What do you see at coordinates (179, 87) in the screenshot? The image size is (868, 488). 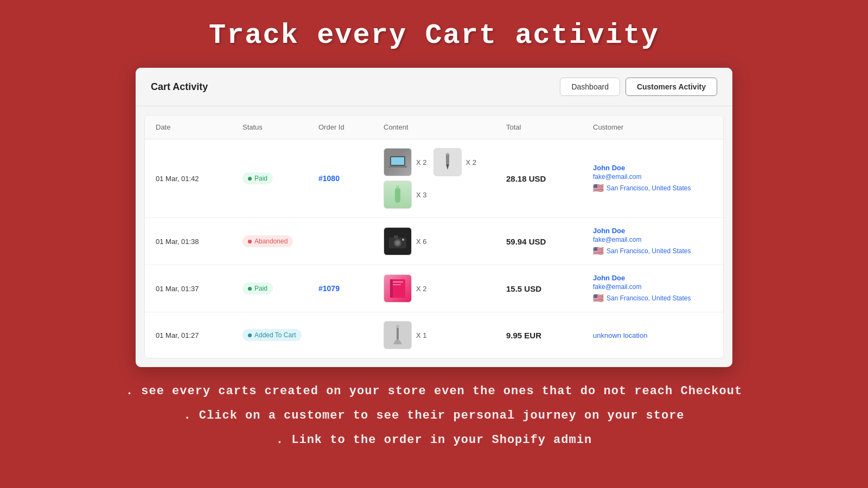 I see `app-title: Cart Activity` at bounding box center [179, 87].